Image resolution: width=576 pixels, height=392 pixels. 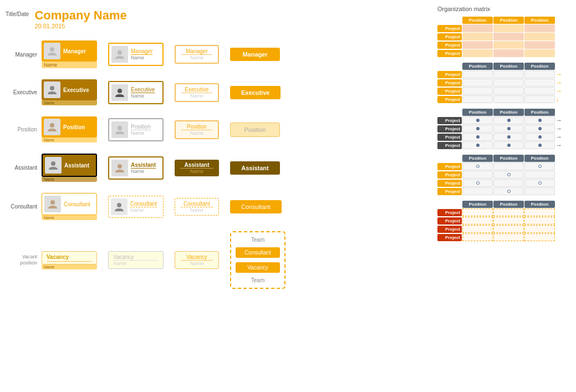 What do you see at coordinates (69, 206) in the screenshot?
I see `consultant-card-1: Consultant Name` at bounding box center [69, 206].